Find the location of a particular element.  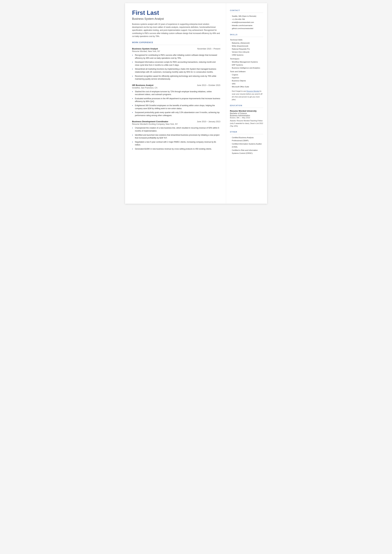

bullet-3-2: Identified and launched new solutions th… is located at coordinates (176, 137).